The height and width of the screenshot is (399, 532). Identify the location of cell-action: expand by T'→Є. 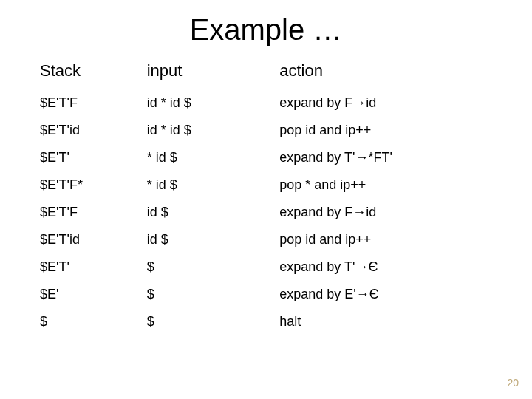
(386, 267).